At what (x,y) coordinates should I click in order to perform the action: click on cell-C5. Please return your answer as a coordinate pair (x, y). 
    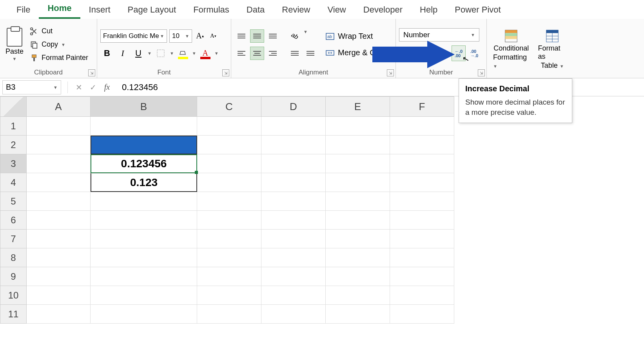
    Looking at the image, I should click on (229, 201).